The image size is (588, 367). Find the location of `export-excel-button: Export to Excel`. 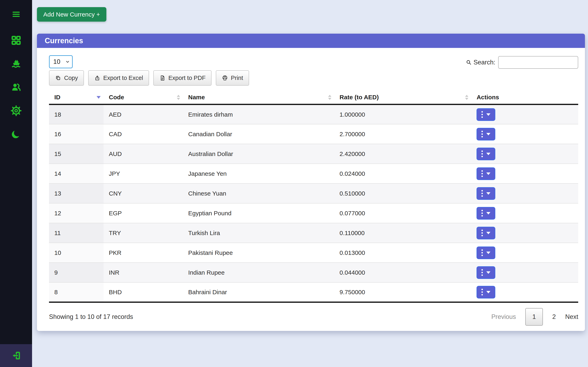

export-excel-button: Export to Excel is located at coordinates (119, 78).